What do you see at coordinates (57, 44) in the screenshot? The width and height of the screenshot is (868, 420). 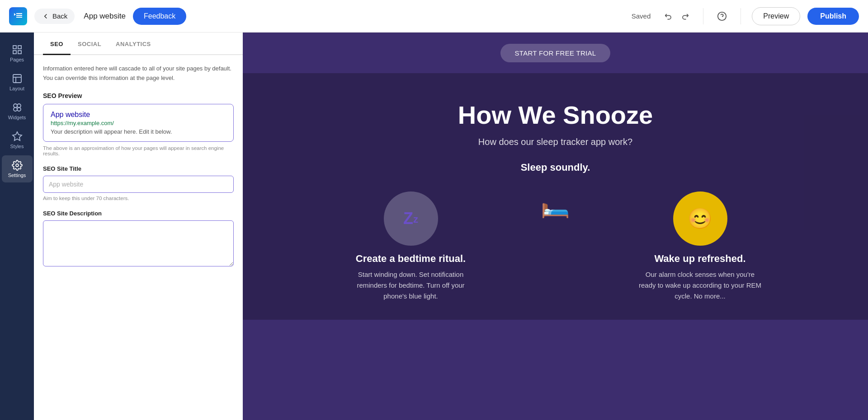 I see `tab-seo: SEO` at bounding box center [57, 44].